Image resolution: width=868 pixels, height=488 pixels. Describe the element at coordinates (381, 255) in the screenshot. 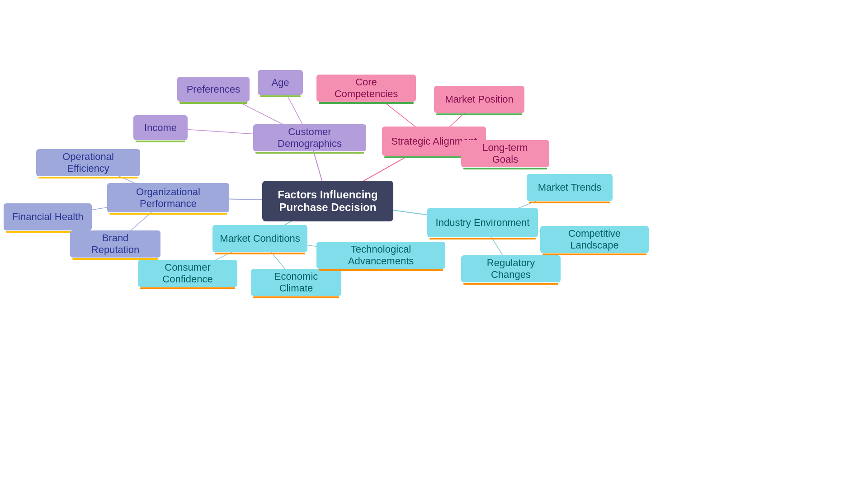

I see `label-tech-advancements: Technological Advancements` at that location.